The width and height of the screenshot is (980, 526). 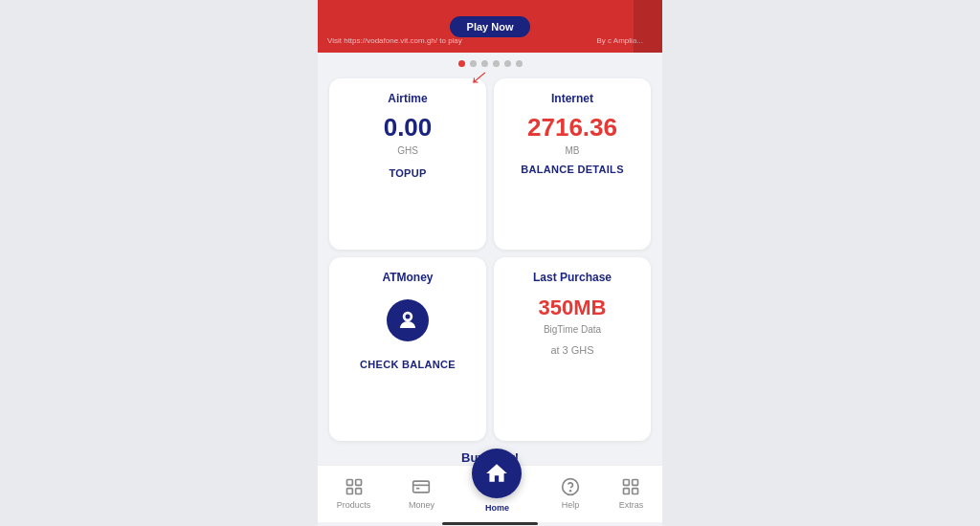 I want to click on products-icon, so click(x=354, y=487).